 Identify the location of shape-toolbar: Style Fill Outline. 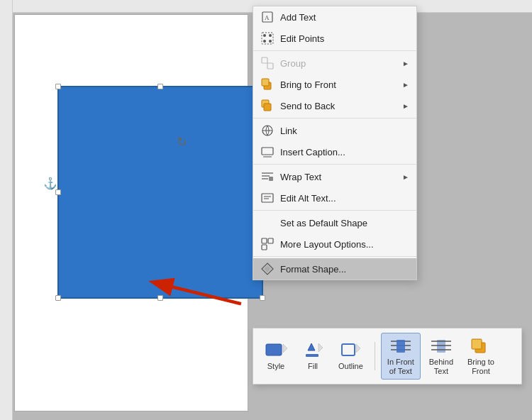
(387, 356).